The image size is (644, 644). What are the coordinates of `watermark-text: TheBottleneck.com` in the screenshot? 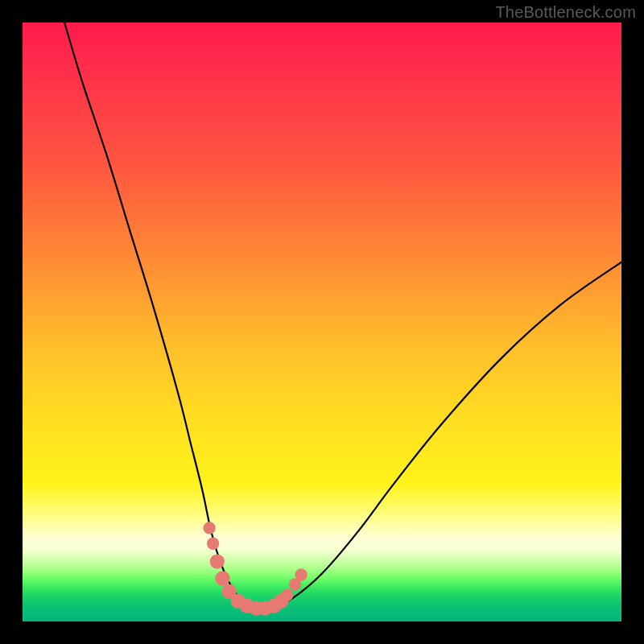 It's located at (565, 13).